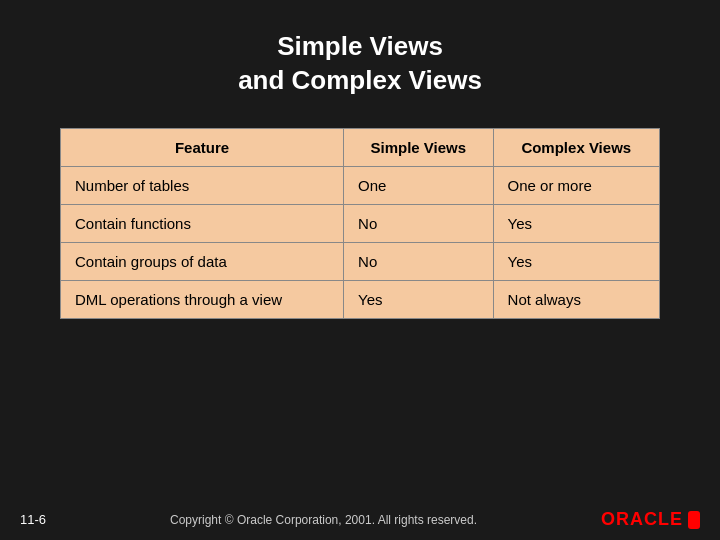  Describe the element at coordinates (324, 520) in the screenshot. I see `copyright-text: Copyright © Oracle Corporation, 2001. Al…` at that location.